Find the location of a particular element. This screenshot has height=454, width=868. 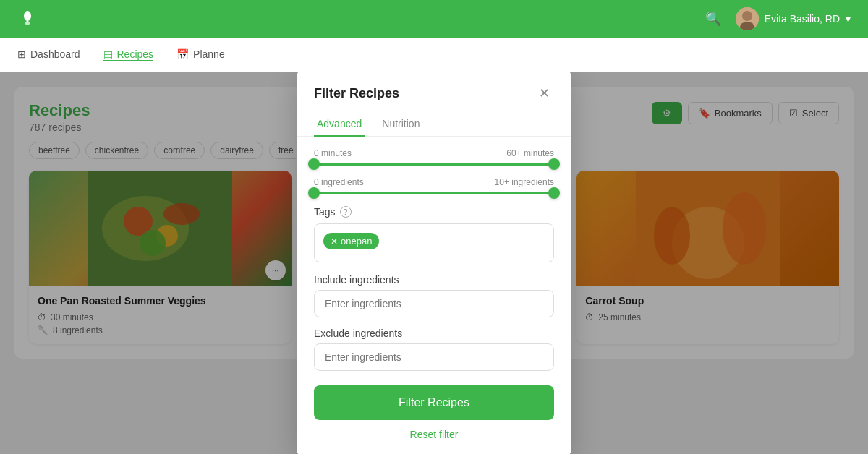

exclude-ingredients-input is located at coordinates (434, 357).